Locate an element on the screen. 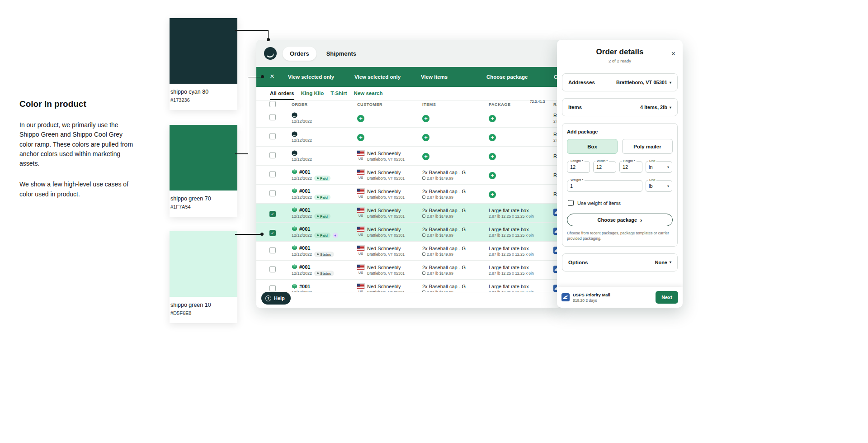 The width and height of the screenshot is (868, 443). annotation-numbers: 72,3,41,3 is located at coordinates (537, 101).